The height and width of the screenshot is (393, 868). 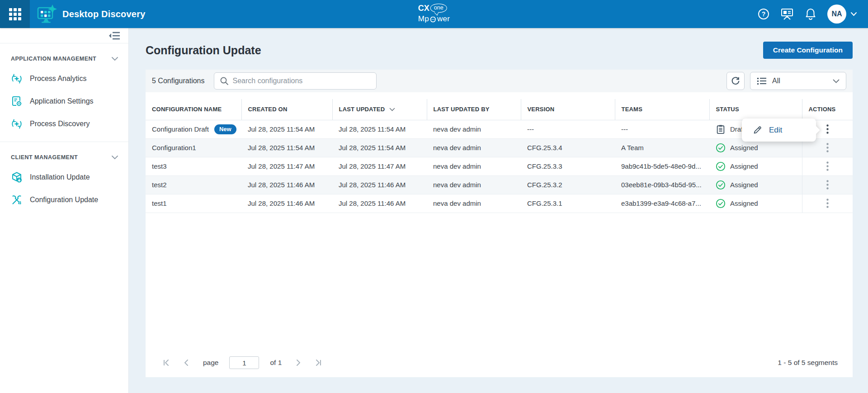 What do you see at coordinates (295, 81) in the screenshot?
I see `search-box` at bounding box center [295, 81].